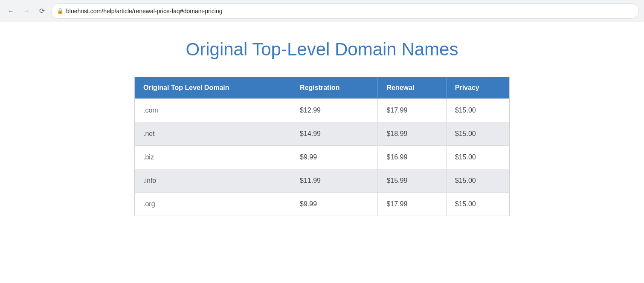 The image size is (644, 283). I want to click on cell-renewal: $15.99, so click(412, 181).